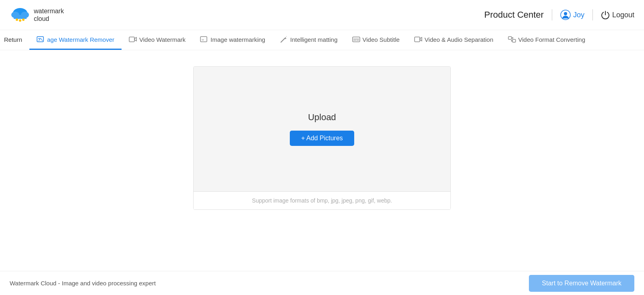 The width and height of the screenshot is (644, 295). I want to click on nav-label-intelligent-matting: Intelligent matting, so click(314, 39).